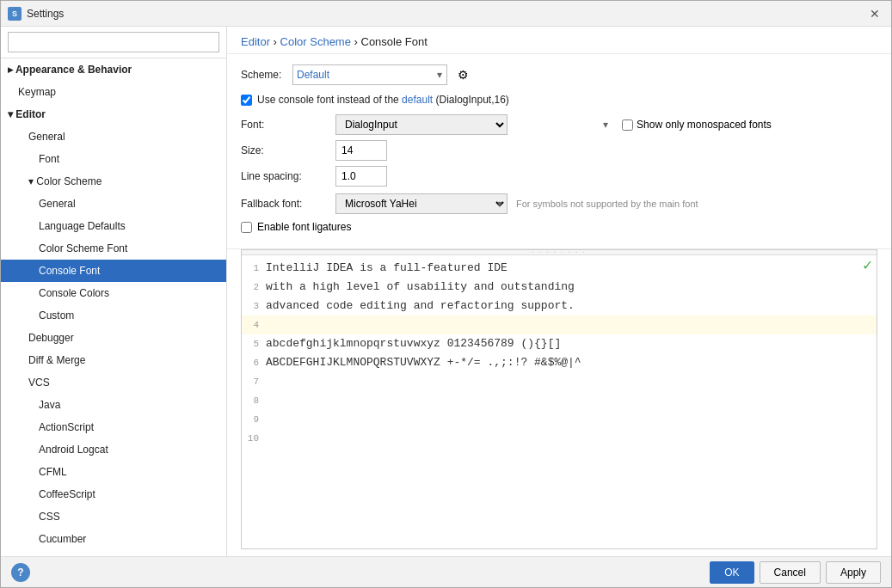 Image resolution: width=892 pixels, height=588 pixels. I want to click on fallback-select: Microsoft YaHei Arial Tahoma, so click(421, 204).